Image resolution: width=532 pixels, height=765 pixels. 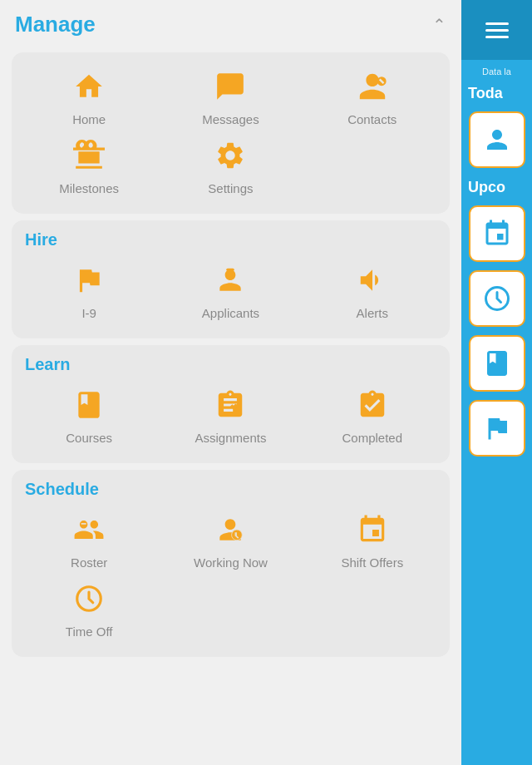 What do you see at coordinates (372, 89) in the screenshot?
I see `contacts-icon` at bounding box center [372, 89].